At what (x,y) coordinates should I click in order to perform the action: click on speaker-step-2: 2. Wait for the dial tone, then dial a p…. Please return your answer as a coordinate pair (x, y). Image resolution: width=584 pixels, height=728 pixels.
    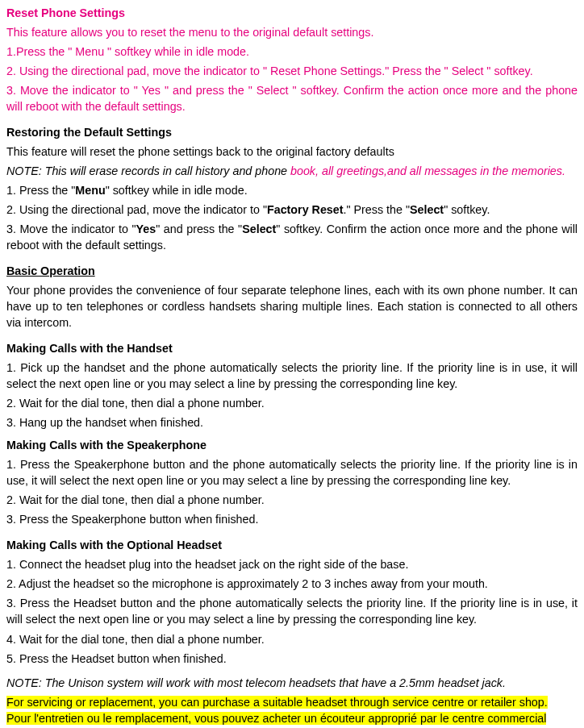
    Looking at the image, I should click on (292, 500).